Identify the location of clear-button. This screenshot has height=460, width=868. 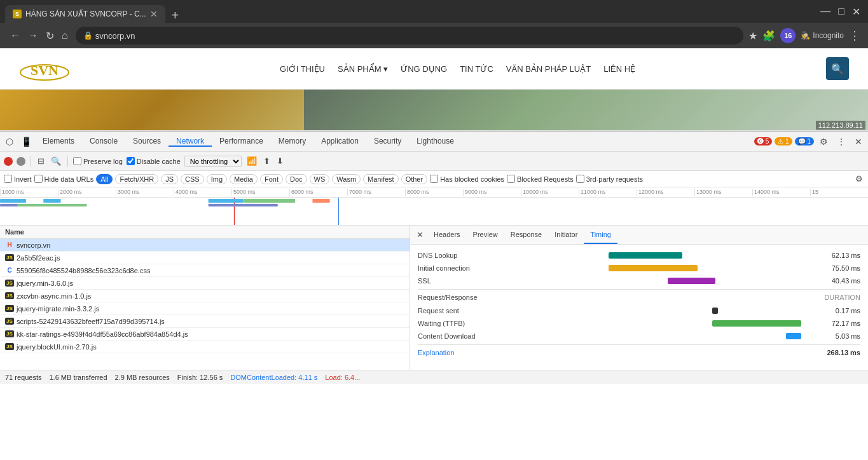
(21, 161).